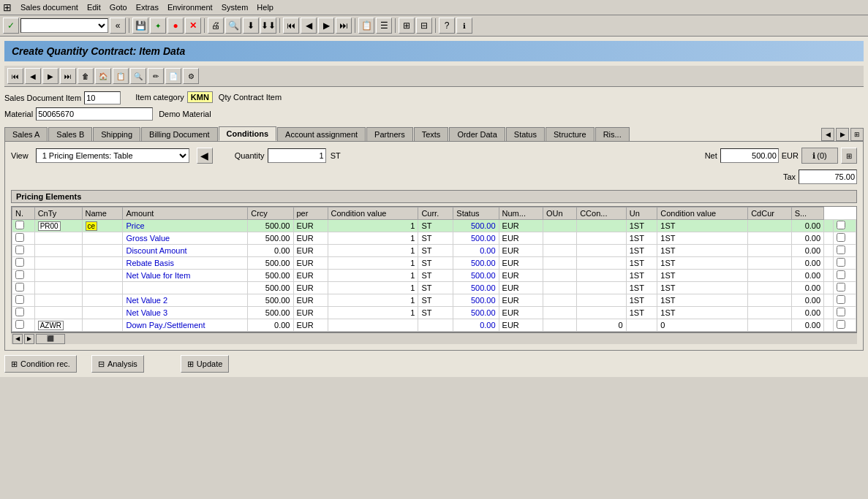  I want to click on tab-status: Status, so click(525, 134).